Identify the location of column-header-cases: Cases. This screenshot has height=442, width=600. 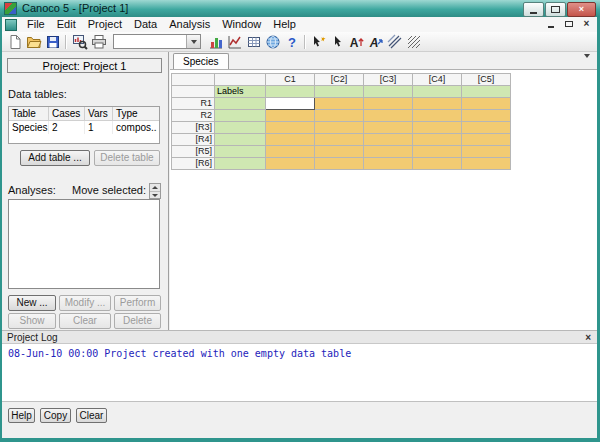
(67, 114).